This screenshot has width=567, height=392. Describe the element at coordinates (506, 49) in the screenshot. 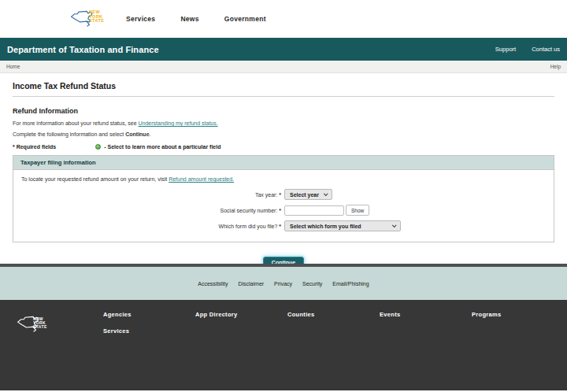

I see `support-link: Support` at that location.